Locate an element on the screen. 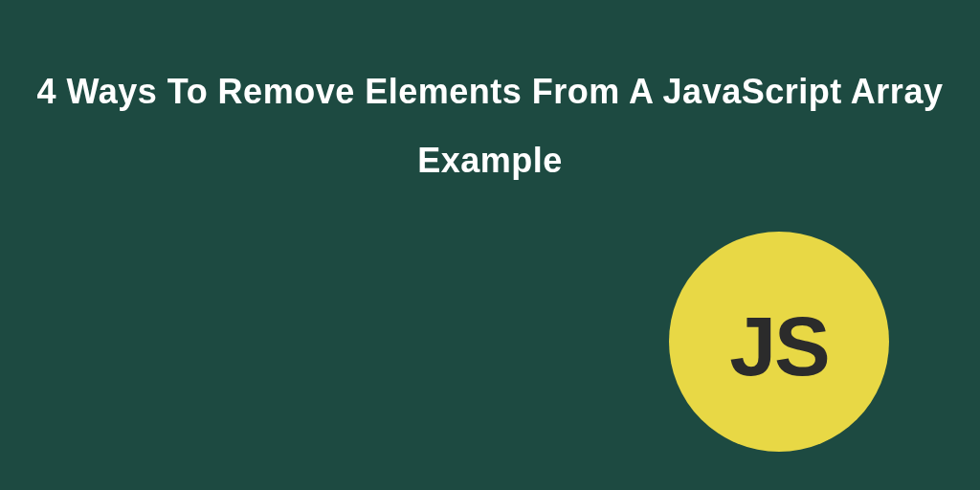  javascript-logo: JS is located at coordinates (779, 342).